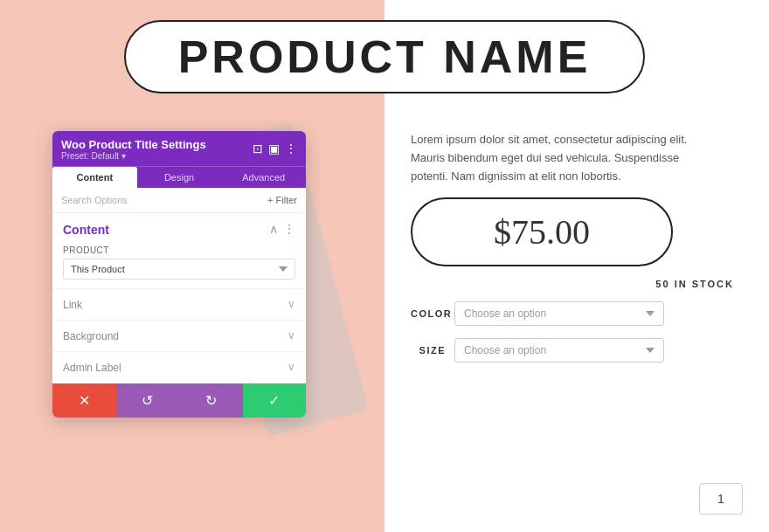 The image size is (769, 532). What do you see at coordinates (292, 335) in the screenshot?
I see `background-chevron: ∨` at bounding box center [292, 335].